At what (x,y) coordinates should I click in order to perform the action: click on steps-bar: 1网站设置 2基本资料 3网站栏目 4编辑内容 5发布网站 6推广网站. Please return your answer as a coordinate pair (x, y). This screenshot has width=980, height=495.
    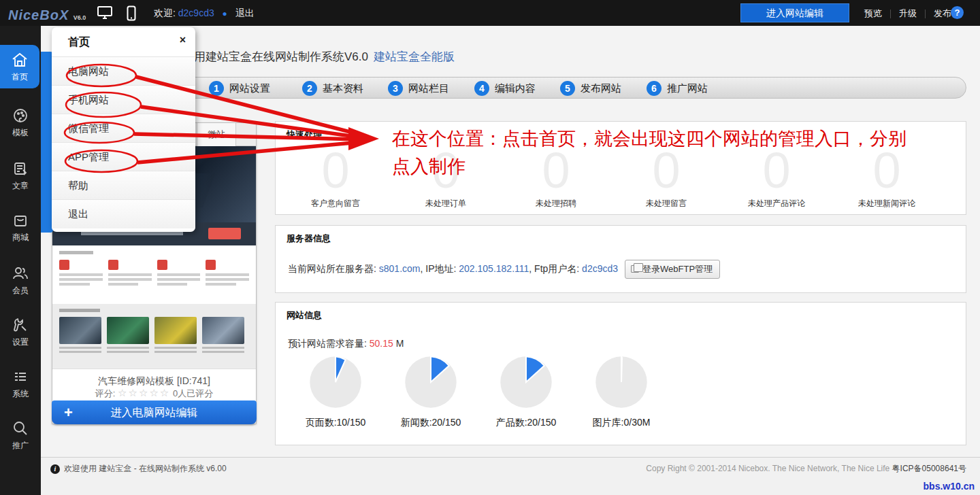
    Looking at the image, I should click on (516, 88).